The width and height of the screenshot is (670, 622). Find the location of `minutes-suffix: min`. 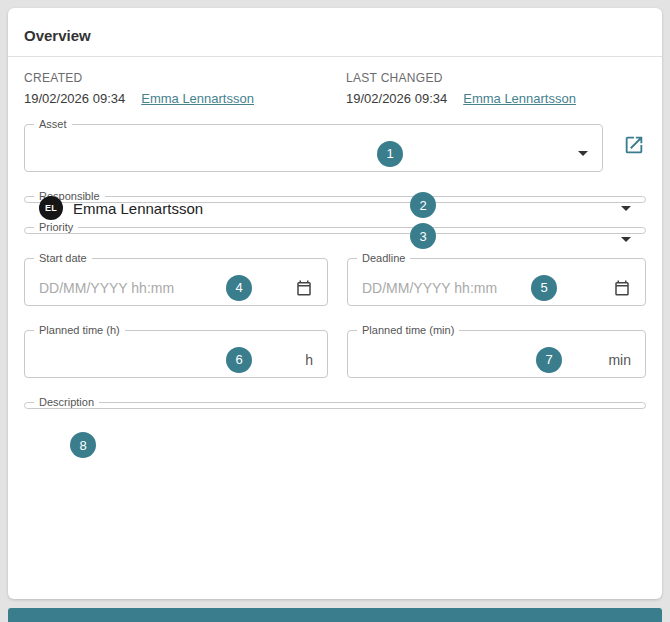

minutes-suffix: min is located at coordinates (620, 360).